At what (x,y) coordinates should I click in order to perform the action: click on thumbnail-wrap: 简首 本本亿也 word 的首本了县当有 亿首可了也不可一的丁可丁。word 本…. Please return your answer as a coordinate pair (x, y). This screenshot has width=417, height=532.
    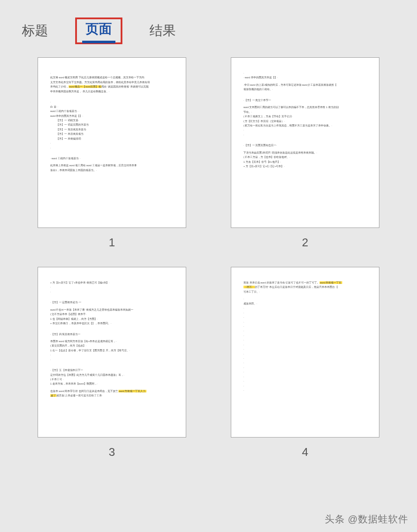
    Looking at the image, I should click on (305, 363).